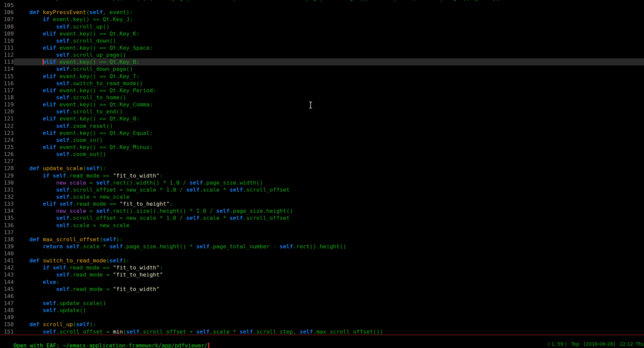 The image size is (644, 348). I want to click on code-text: self.switch_to_read_mode(), so click(329, 83).